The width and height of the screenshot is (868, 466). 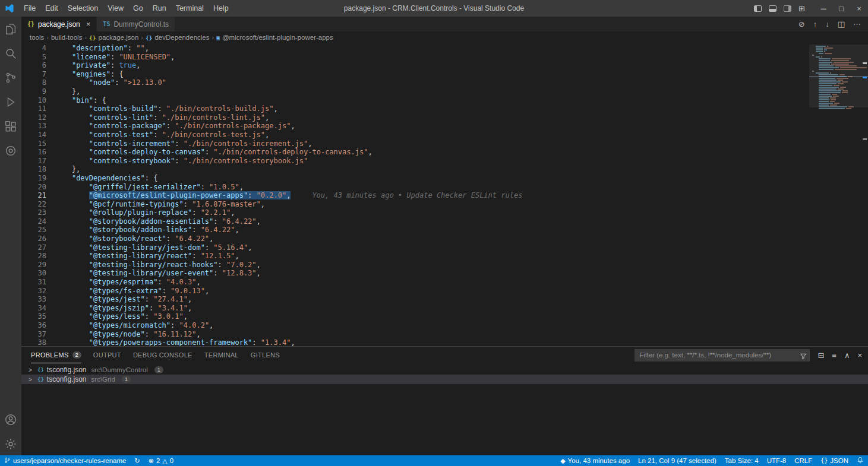 I want to click on maximize-icon: □, so click(x=841, y=8).